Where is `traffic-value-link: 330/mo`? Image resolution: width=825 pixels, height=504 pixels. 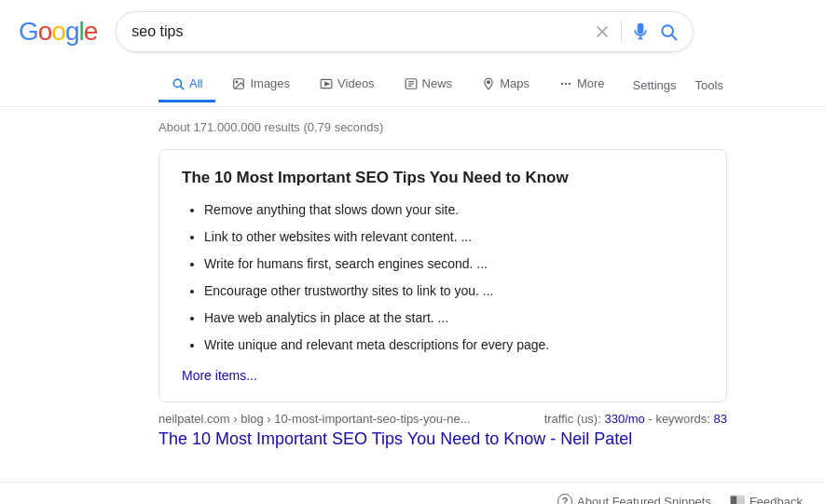
traffic-value-link: 330/mo is located at coordinates (625, 419).